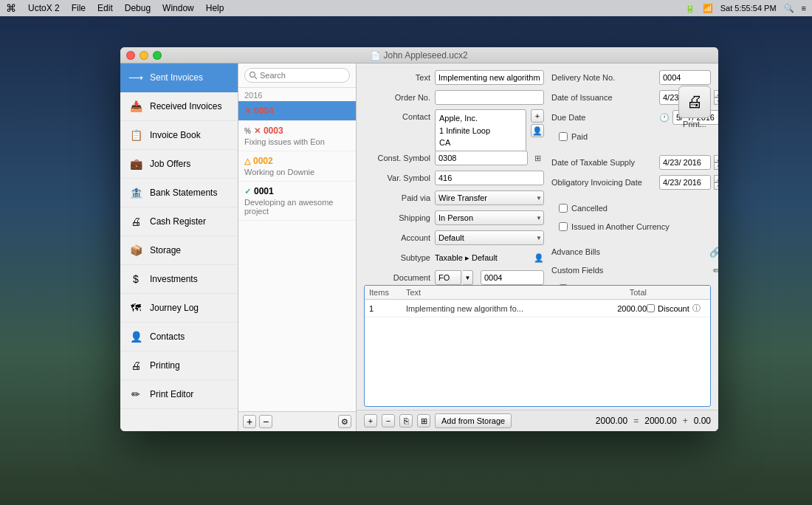  Describe the element at coordinates (489, 238) in the screenshot. I see `account-select: Default Business Personal` at that location.